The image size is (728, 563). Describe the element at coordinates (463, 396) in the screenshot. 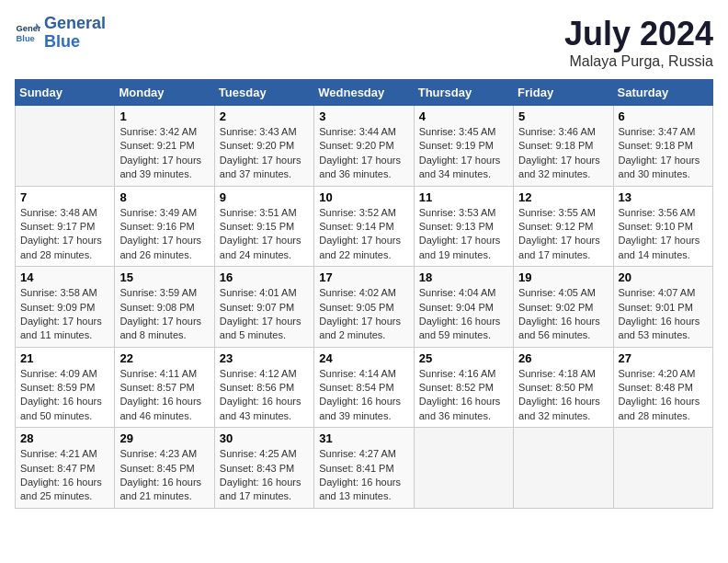

I see `day-info: Sunrise: 4:16 AMSunset: 8:52 PMDaylight:…` at that location.